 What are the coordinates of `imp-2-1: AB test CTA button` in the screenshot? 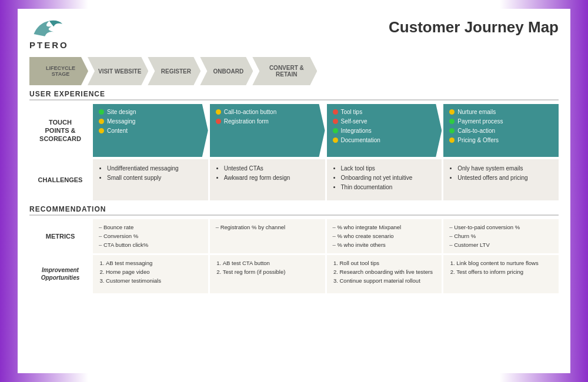 It's located at (272, 263).